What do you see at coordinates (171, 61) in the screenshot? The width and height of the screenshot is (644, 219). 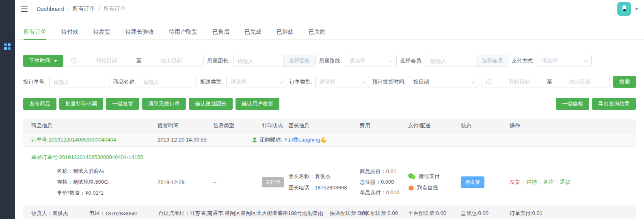 I see `end-date-input: 结束日期` at bounding box center [171, 61].